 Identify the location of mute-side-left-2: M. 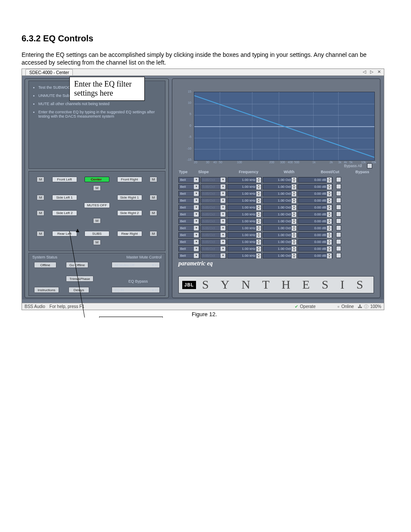
(40, 213).